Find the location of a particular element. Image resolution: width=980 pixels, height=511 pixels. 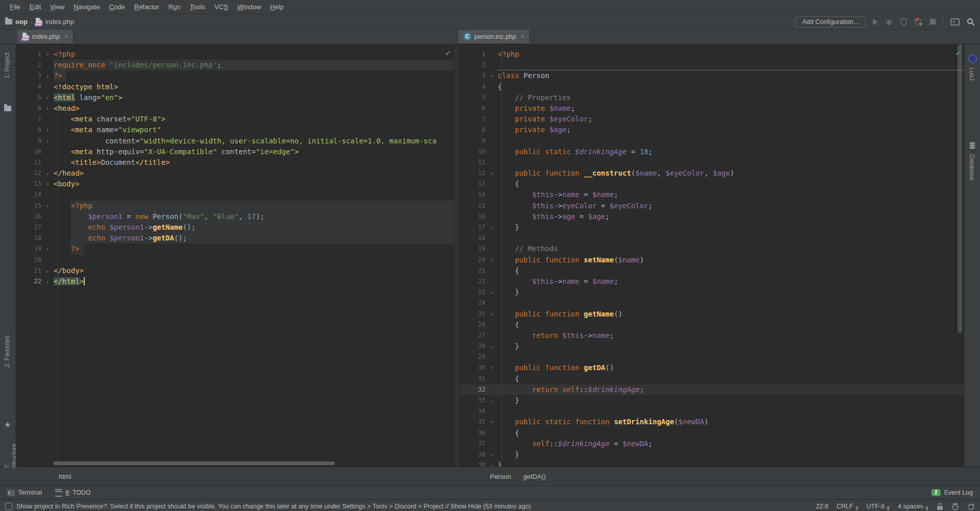

code-text: </head> is located at coordinates (254, 174).